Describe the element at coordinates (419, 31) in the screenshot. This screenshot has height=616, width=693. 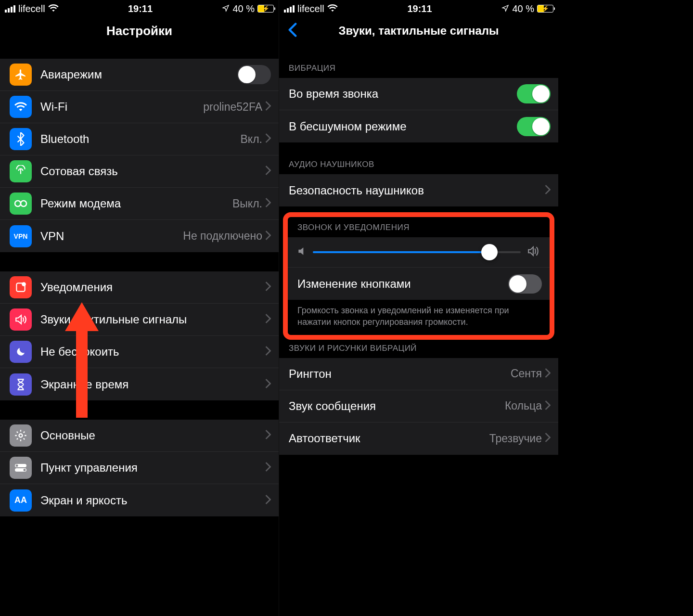
I see `navbar: Звуки, тактильные сигналы` at that location.